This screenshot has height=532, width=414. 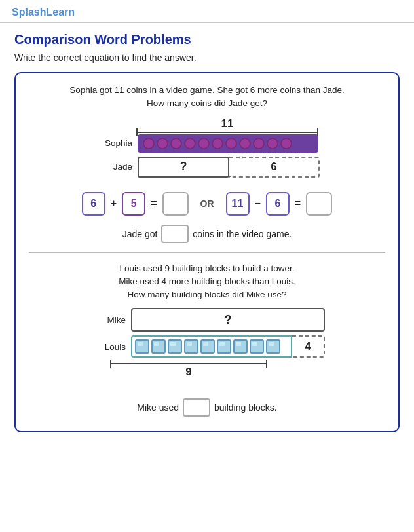 I want to click on p2-bottom-number: 9, so click(x=189, y=372).